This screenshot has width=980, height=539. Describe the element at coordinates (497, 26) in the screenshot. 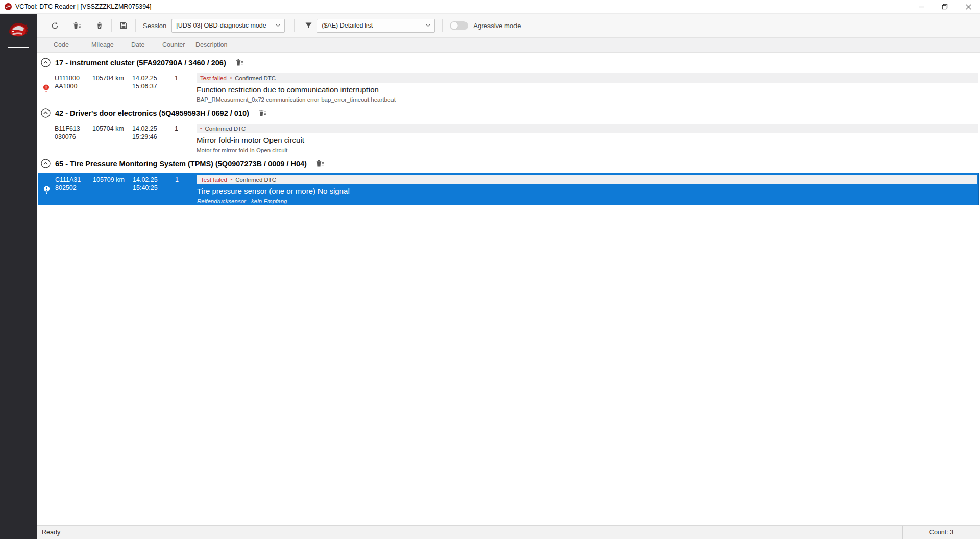

I see `aggressive-mode-label: Agressive mode` at that location.